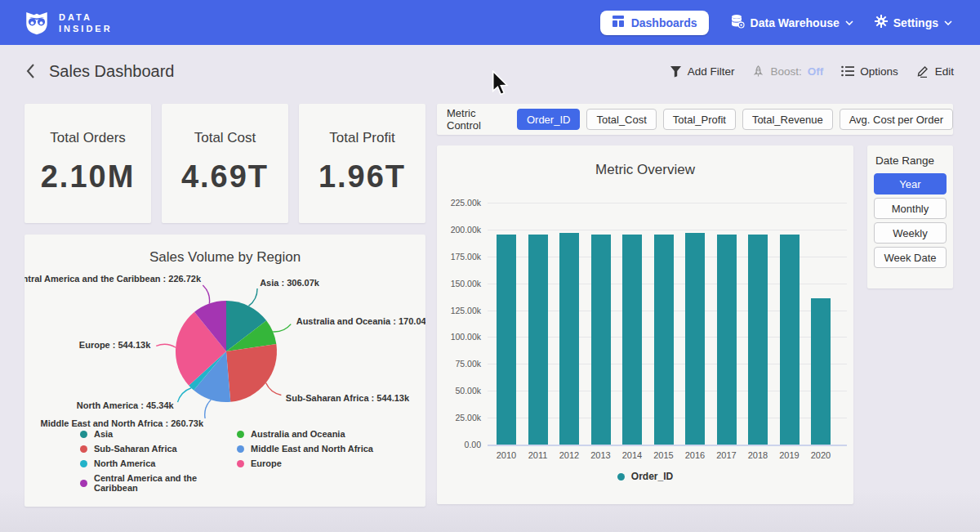 Image resolution: width=980 pixels, height=532 pixels. I want to click on kpi-value: 2.10M, so click(88, 177).